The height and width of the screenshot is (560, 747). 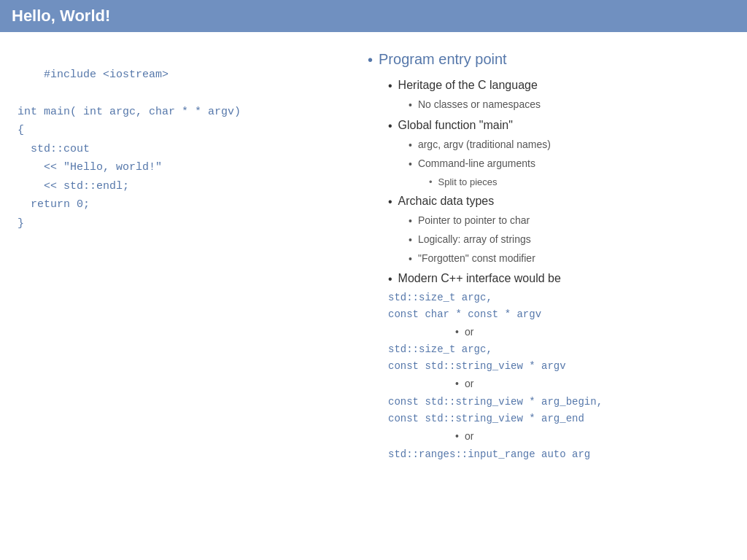 What do you see at coordinates (569, 241) in the screenshot?
I see `list-item: • Logically: array of strings` at bounding box center [569, 241].